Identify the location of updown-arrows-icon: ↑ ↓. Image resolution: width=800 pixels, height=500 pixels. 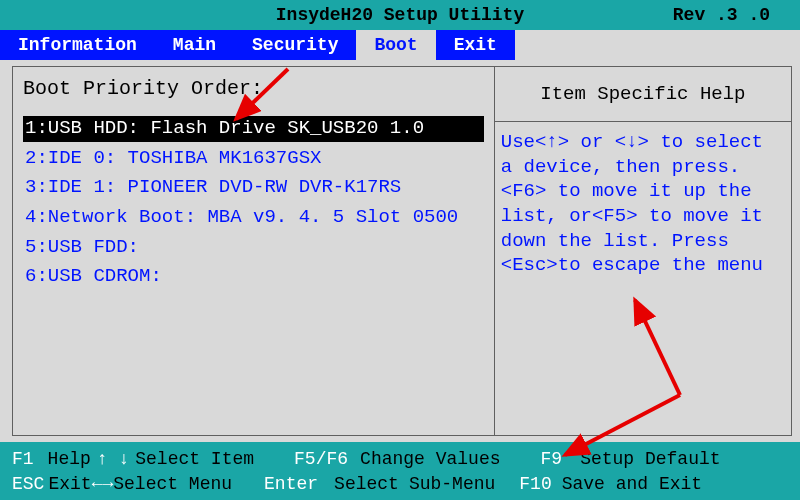
(113, 459).